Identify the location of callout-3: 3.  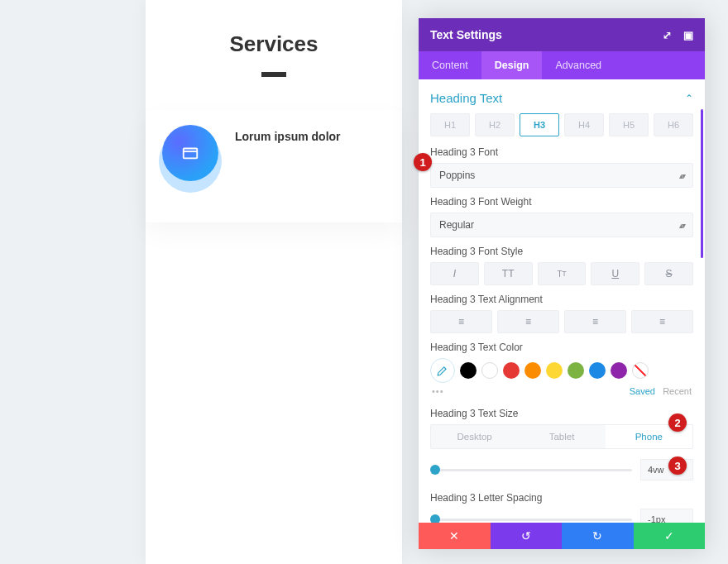
(678, 466).